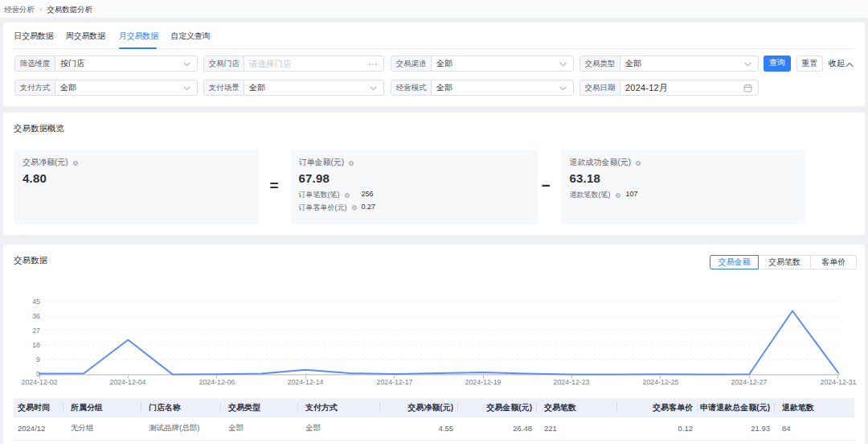 The height and width of the screenshot is (444, 868). Describe the element at coordinates (484, 382) in the screenshot. I see `svg-text: 2024-12-19` at that location.